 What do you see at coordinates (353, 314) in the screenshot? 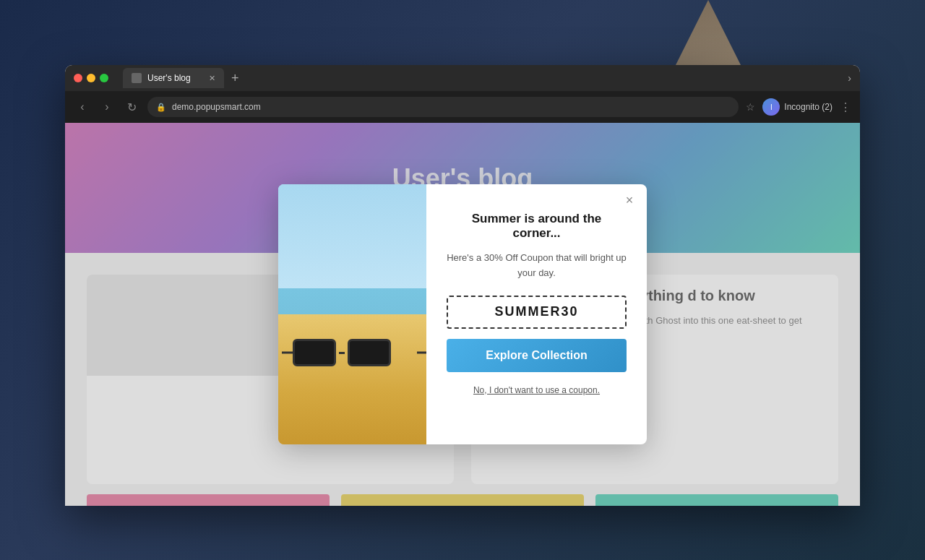
I see `popup-beach-image` at bounding box center [353, 314].